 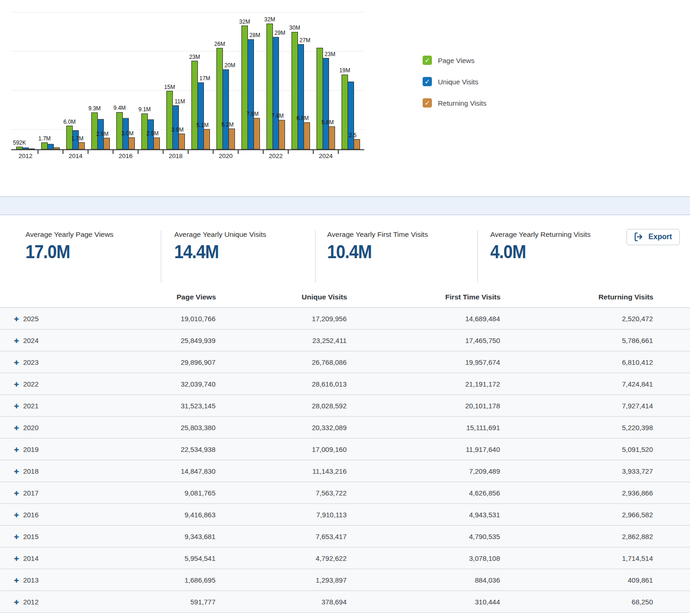 I want to click on column-header-returning-visits: Returning Visits, so click(x=577, y=298).